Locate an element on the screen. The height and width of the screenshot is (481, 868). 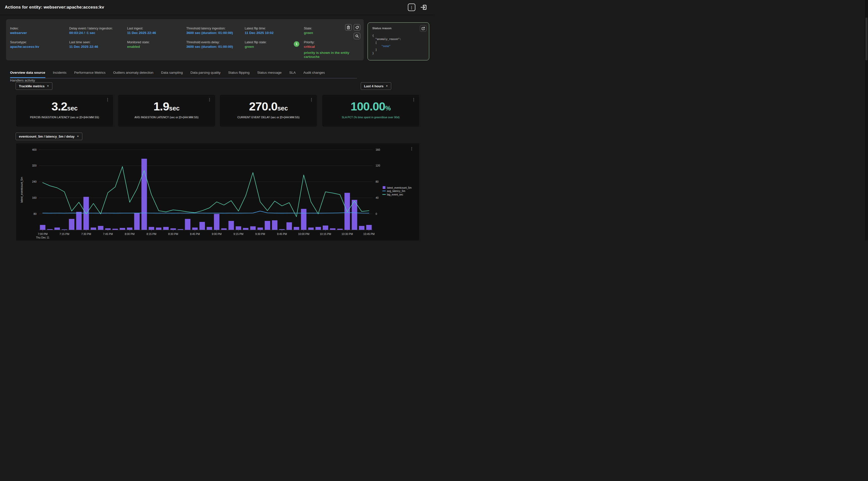
right-axis-tick: 80 is located at coordinates (377, 182).